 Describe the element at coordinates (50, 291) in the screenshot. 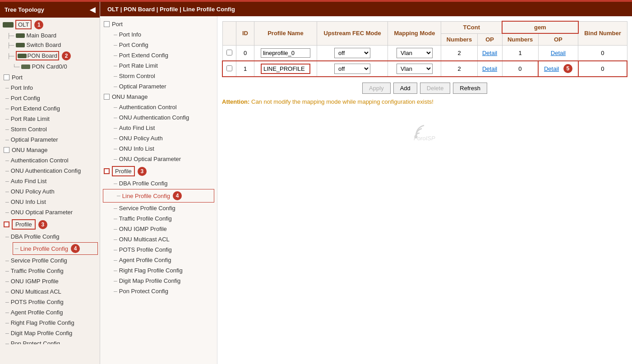

I see `nav-onu-multicast-acl: ─ ONU Multicast ACL` at that location.